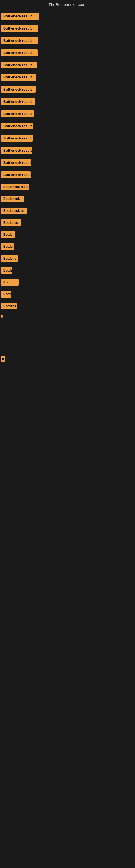  Describe the element at coordinates (14, 211) in the screenshot. I see `bottleneck-badge: Bottleneck re` at that location.